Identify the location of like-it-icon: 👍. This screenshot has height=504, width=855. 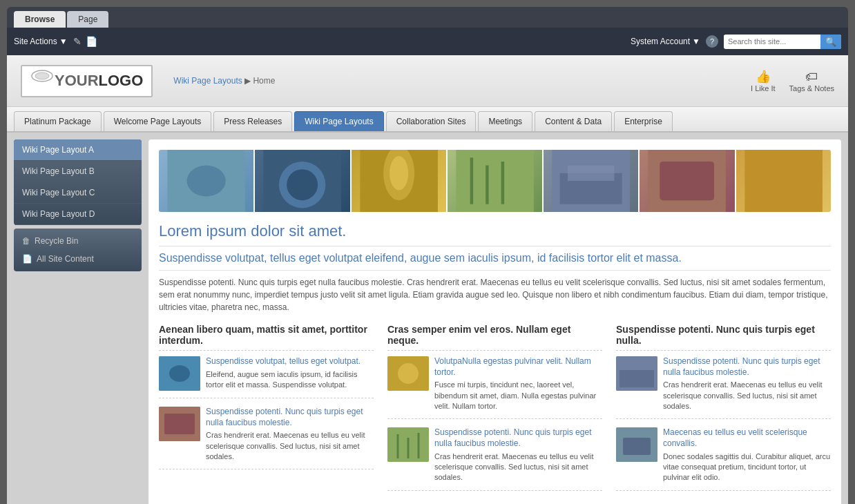
(763, 77).